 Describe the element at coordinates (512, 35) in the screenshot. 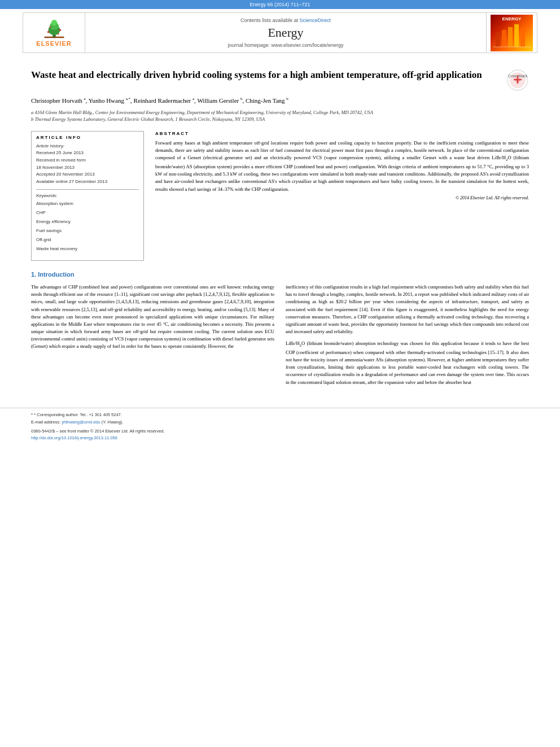

I see `cover-graphic` at that location.